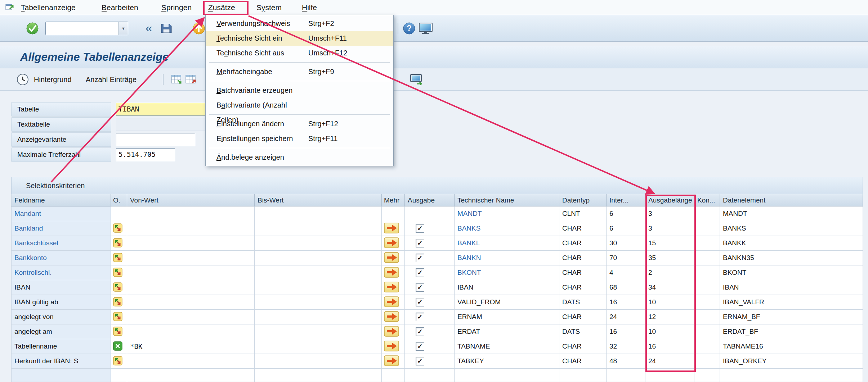 This screenshot has height=382, width=868. Describe the element at coordinates (300, 124) in the screenshot. I see `menu-item-einstellungen-aendern: Einstellungen ändern Strg+F12` at that location.